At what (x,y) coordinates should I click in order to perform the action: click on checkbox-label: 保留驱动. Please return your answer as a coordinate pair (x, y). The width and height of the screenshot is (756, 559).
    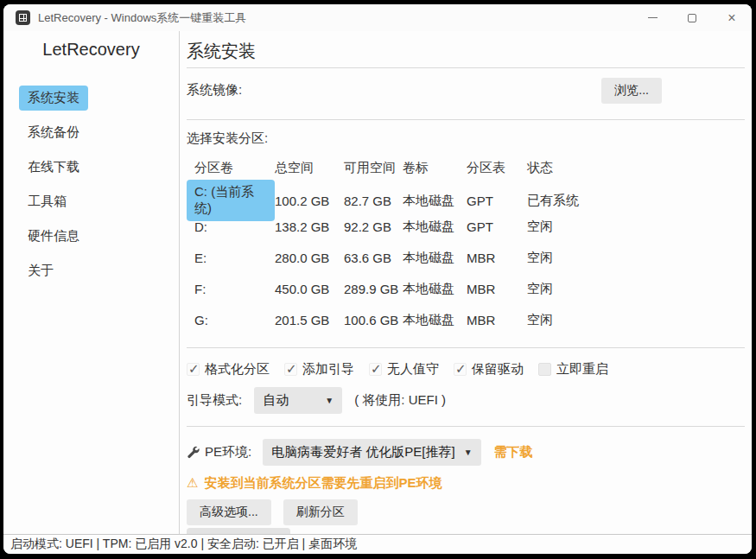
    Looking at the image, I should click on (498, 370).